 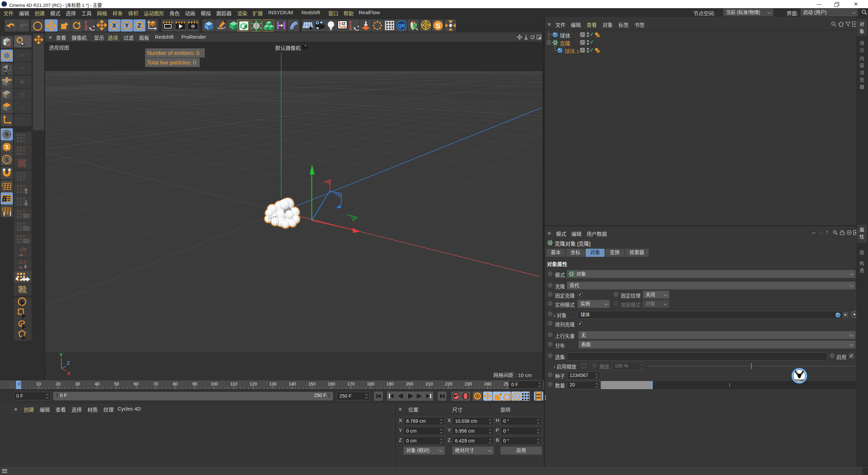 I want to click on svg-text: Total live particles: 0, so click(x=172, y=62).